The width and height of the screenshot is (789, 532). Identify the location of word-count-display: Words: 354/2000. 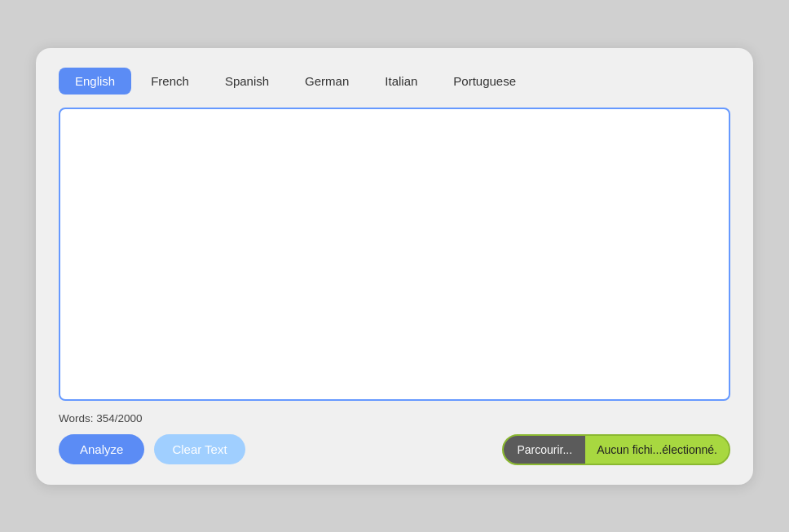
(394, 419).